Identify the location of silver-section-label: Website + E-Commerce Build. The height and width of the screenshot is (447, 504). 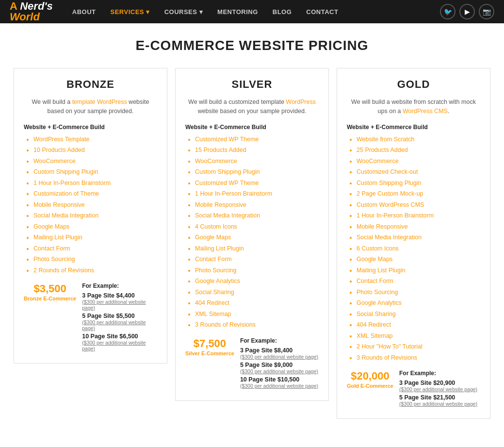
(252, 127).